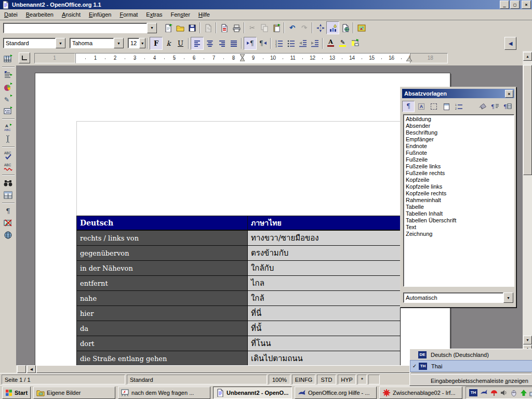 The width and height of the screenshot is (532, 399). What do you see at coordinates (22, 369) in the screenshot?
I see `scroll-corner-button` at bounding box center [22, 369].